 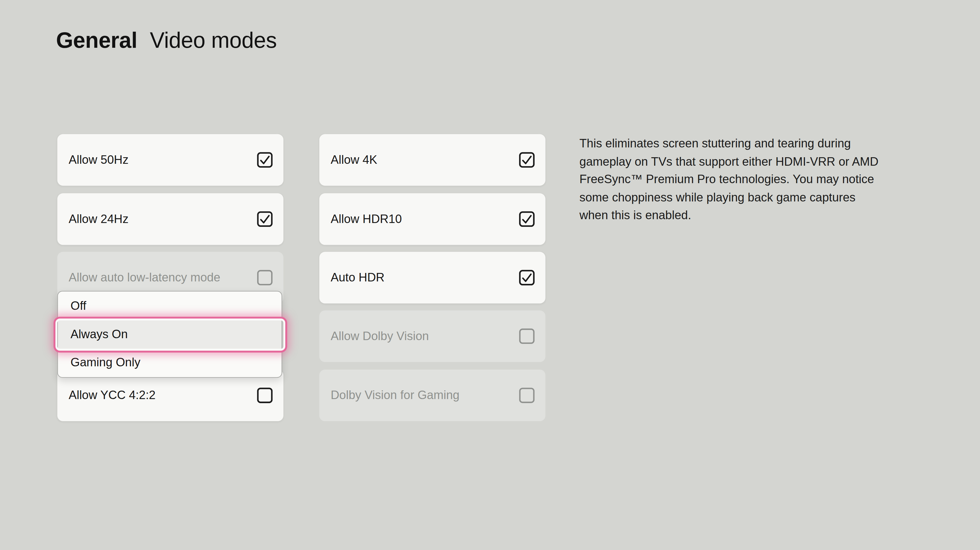 What do you see at coordinates (358, 278) in the screenshot?
I see `setting-label: Auto HDR` at bounding box center [358, 278].